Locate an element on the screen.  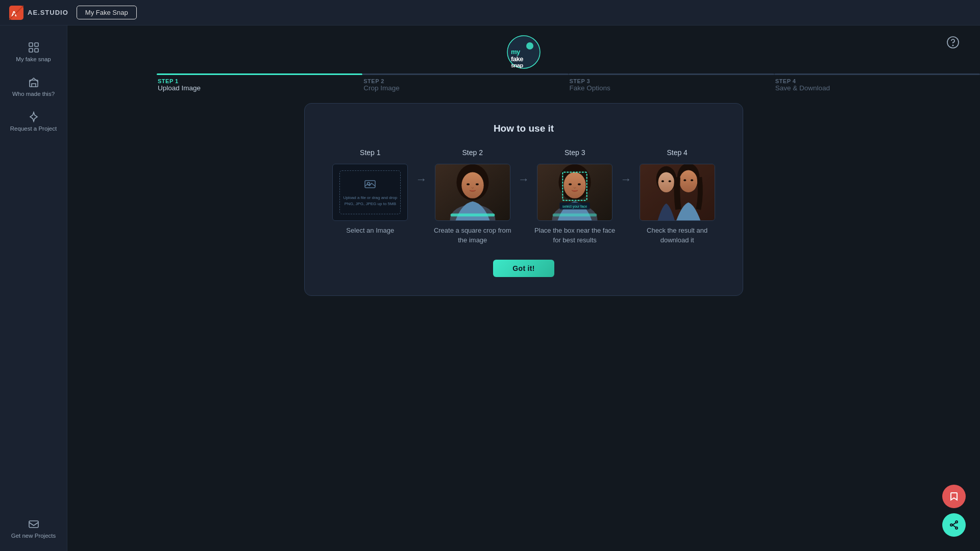
sidebar-item-who-made-this: Who made this? is located at coordinates (34, 87).